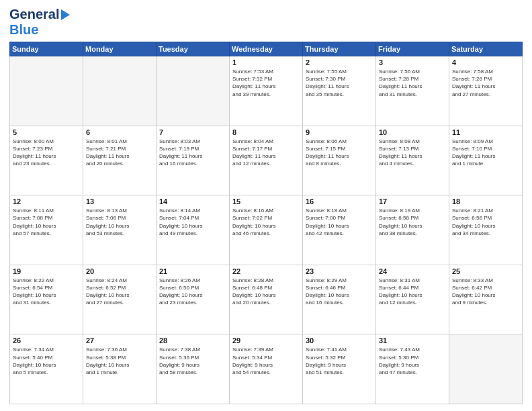 The width and height of the screenshot is (532, 411). Describe the element at coordinates (46, 201) in the screenshot. I see `day-number: 12` at that location.